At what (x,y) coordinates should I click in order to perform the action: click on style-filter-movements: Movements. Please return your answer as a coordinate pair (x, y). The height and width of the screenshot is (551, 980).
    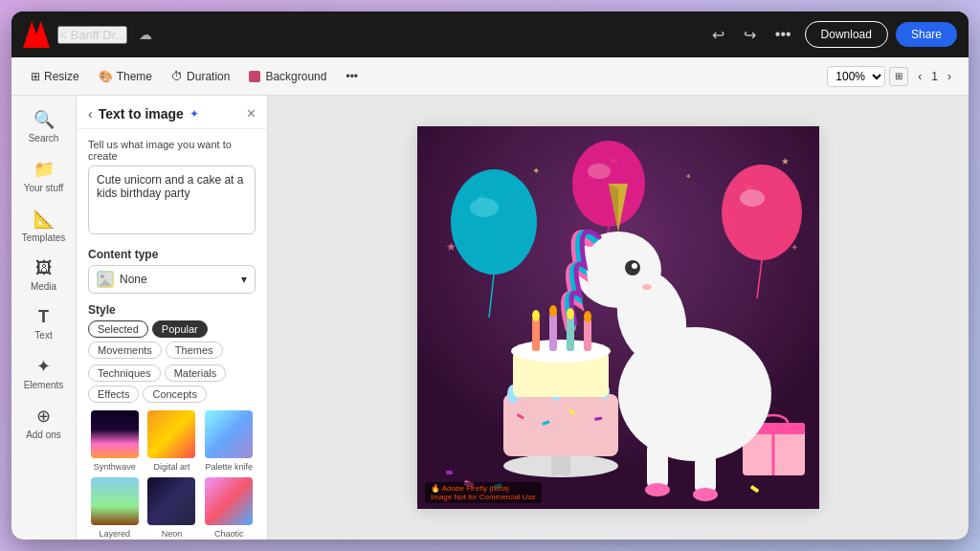
    Looking at the image, I should click on (124, 350).